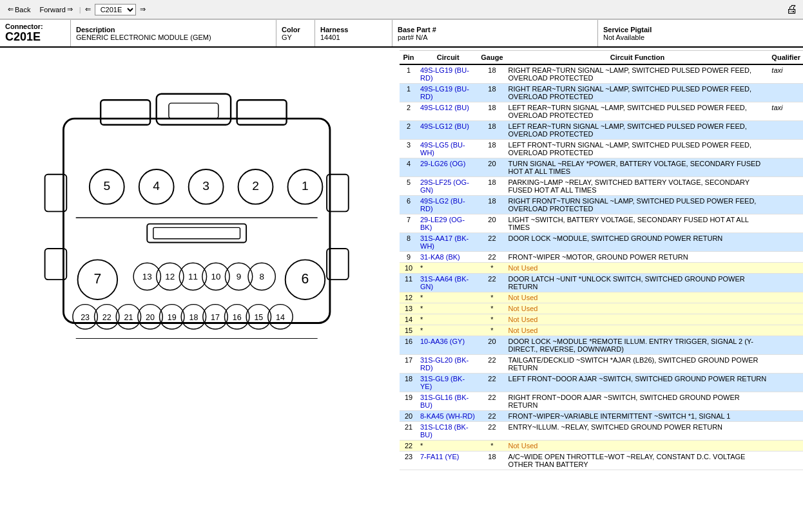 The width and height of the screenshot is (803, 532). I want to click on gauge-cell: 20, so click(492, 167).